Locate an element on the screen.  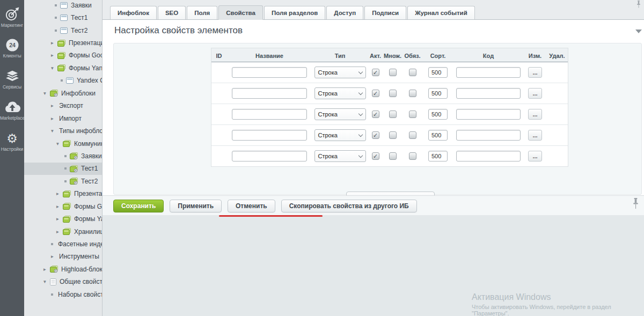
save-button: Сохранить is located at coordinates (138, 206).